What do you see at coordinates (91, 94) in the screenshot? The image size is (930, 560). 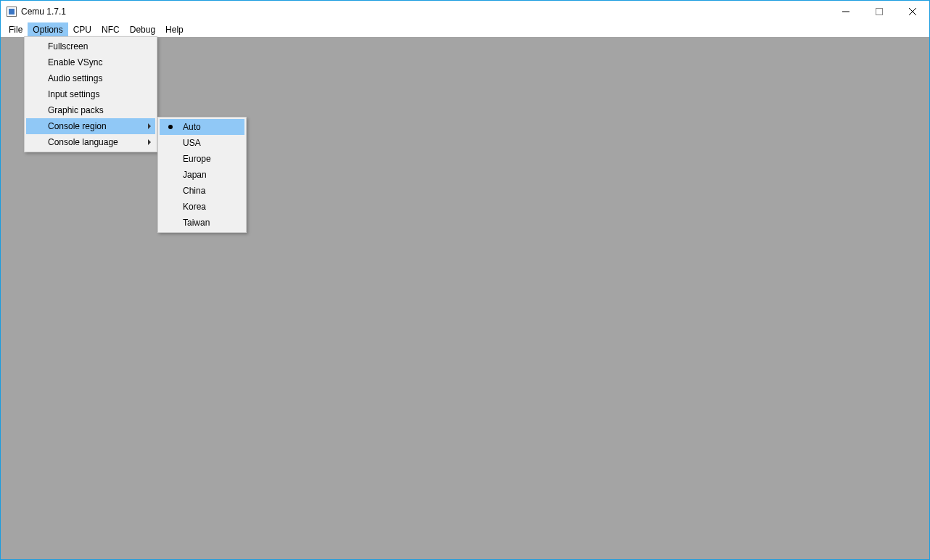 I see `options-dropdown: Fullscreen Enable VSync Audio settings I…` at bounding box center [91, 94].